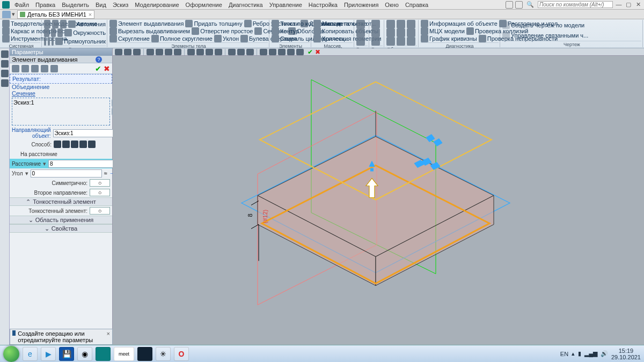 Image resolution: width=644 pixels, height=362 pixels. What do you see at coordinates (100, 183) in the screenshot?
I see `symm-checkbox: ○` at bounding box center [100, 183].